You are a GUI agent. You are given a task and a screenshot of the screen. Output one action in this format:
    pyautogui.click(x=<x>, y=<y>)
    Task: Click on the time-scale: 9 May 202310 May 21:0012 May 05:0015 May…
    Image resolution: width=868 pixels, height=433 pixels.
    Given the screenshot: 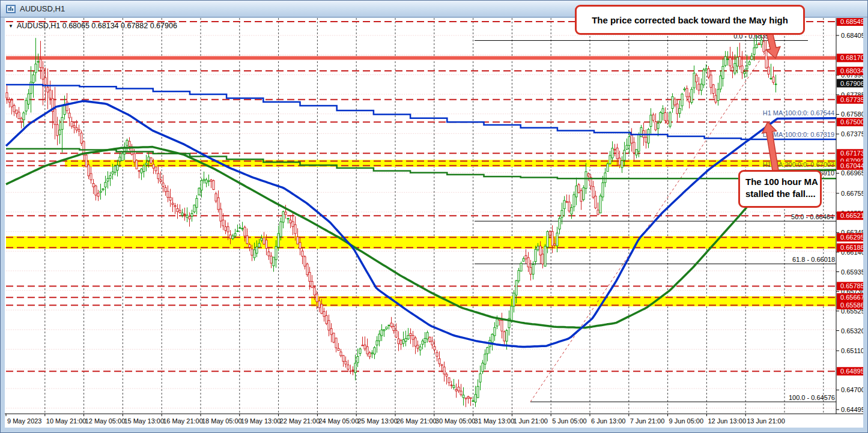 What is the action you would take?
    pyautogui.click(x=434, y=420)
    